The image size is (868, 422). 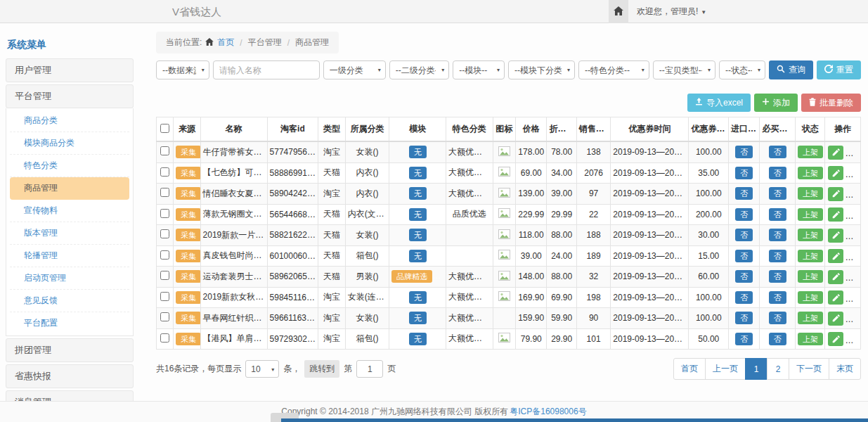 What do you see at coordinates (531, 152) in the screenshot?
I see `cell-price: 178.00` at bounding box center [531, 152].